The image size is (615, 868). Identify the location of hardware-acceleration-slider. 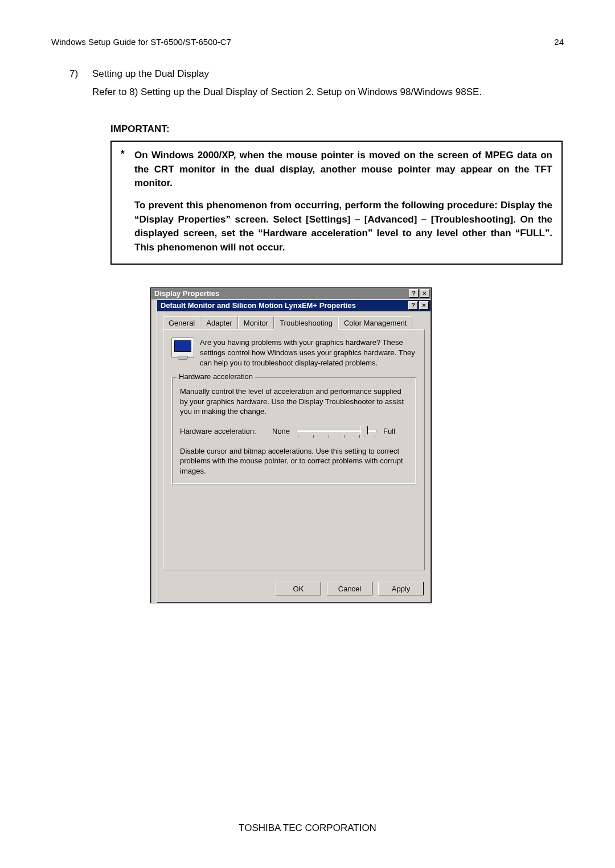
(337, 431).